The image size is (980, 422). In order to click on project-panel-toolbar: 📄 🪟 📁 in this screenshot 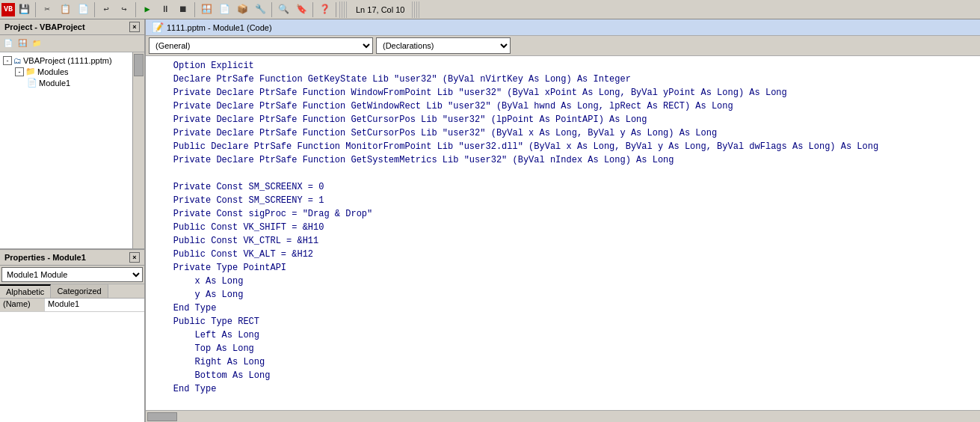, I will do `click(72, 43)`.